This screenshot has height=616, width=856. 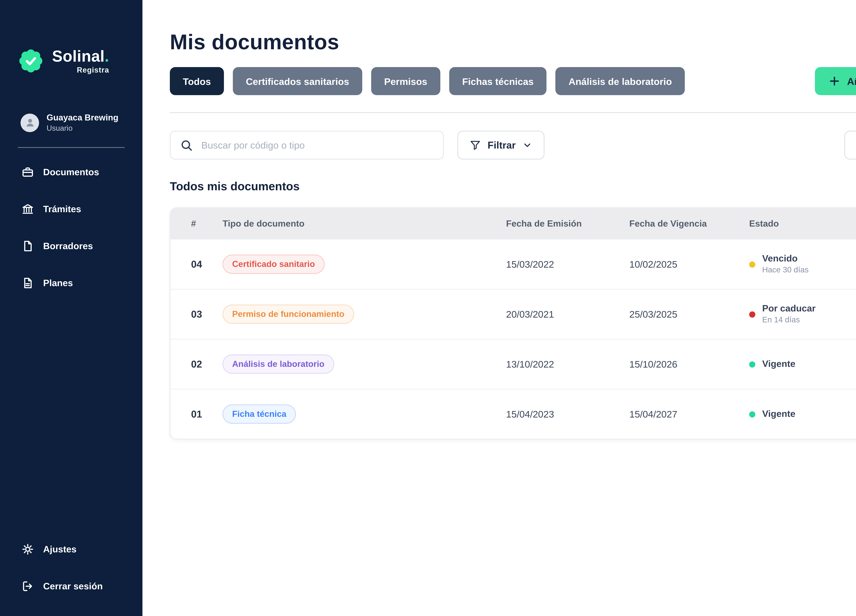 I want to click on user-profile: Guayaca Brewing Usuario, so click(x=82, y=123).